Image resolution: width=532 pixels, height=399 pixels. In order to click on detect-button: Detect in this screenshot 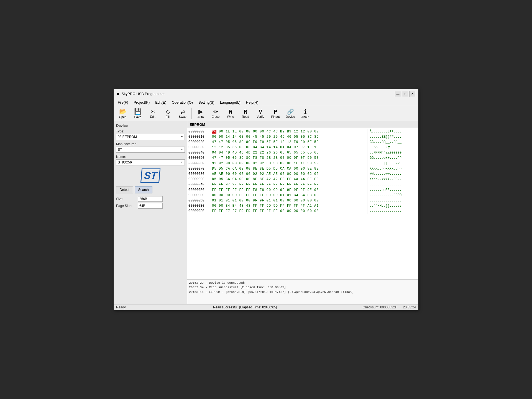, I will do `click(125, 190)`.